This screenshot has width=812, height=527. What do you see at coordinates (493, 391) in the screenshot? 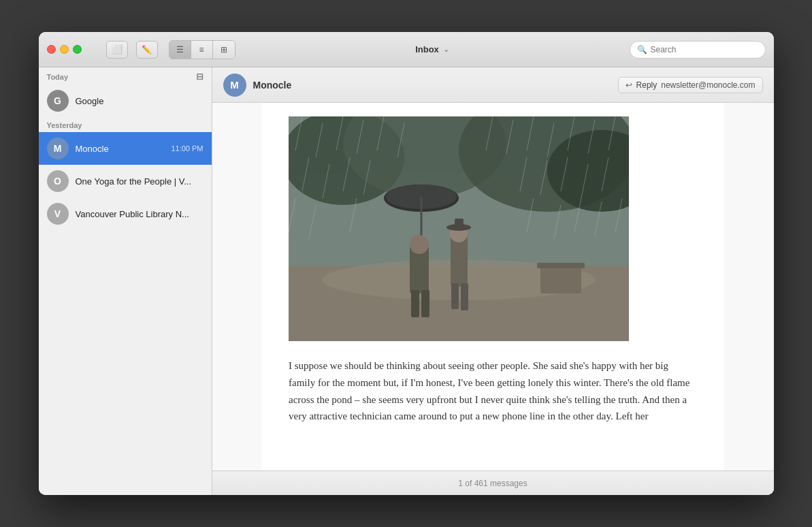
I see `email-body-text: I suppose we should be thinking about se…` at bounding box center [493, 391].